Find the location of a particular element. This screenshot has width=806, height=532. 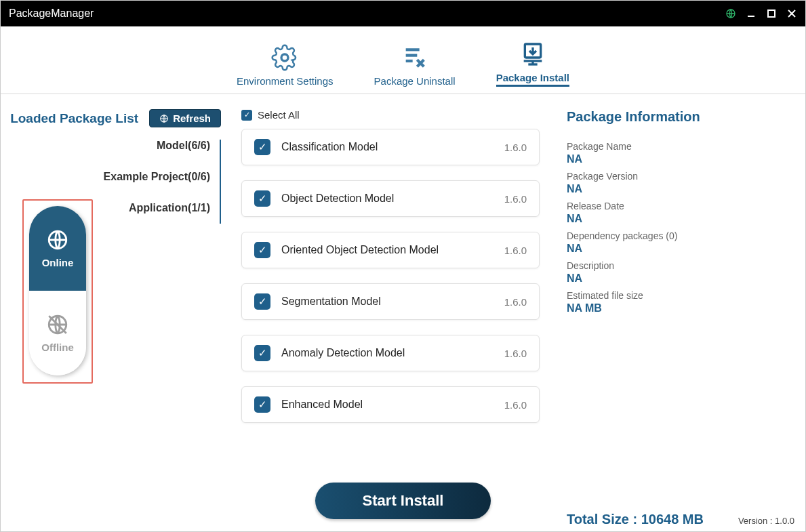

info-name-label: Package Name is located at coordinates (675, 146).